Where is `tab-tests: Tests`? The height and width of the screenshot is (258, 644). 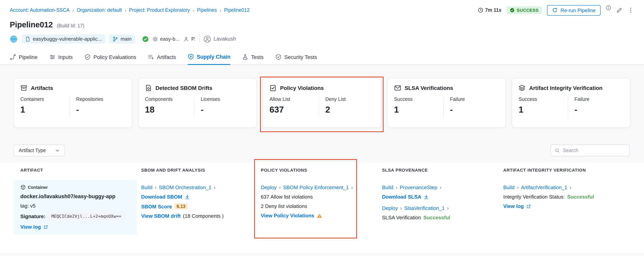 tab-tests: Tests is located at coordinates (253, 59).